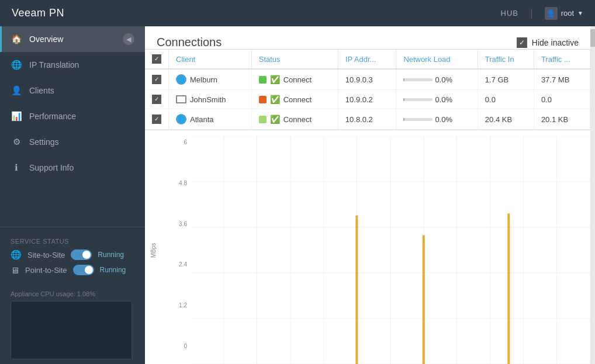  What do you see at coordinates (367, 99) in the screenshot?
I see `ip-cell: 10.9.0.2` at bounding box center [367, 99].